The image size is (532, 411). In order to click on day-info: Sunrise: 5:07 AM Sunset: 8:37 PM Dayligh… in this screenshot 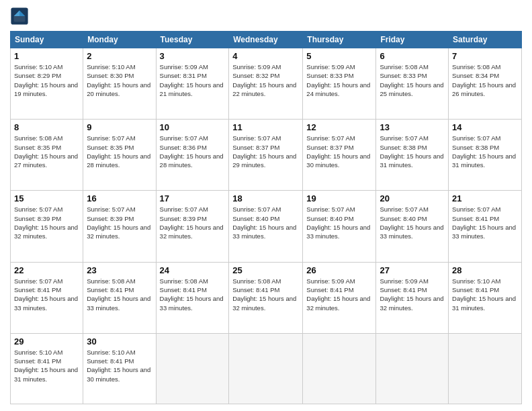, I will do `click(266, 152)`.